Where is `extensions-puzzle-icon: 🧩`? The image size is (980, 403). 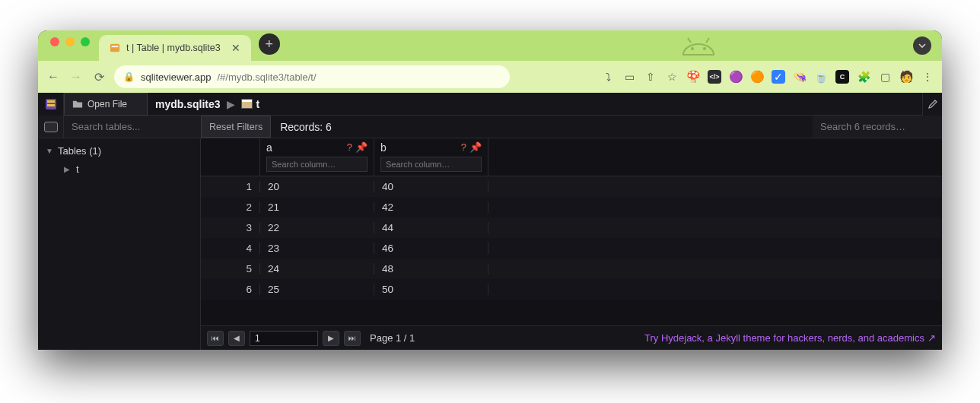 extensions-puzzle-icon: 🧩 is located at coordinates (864, 77).